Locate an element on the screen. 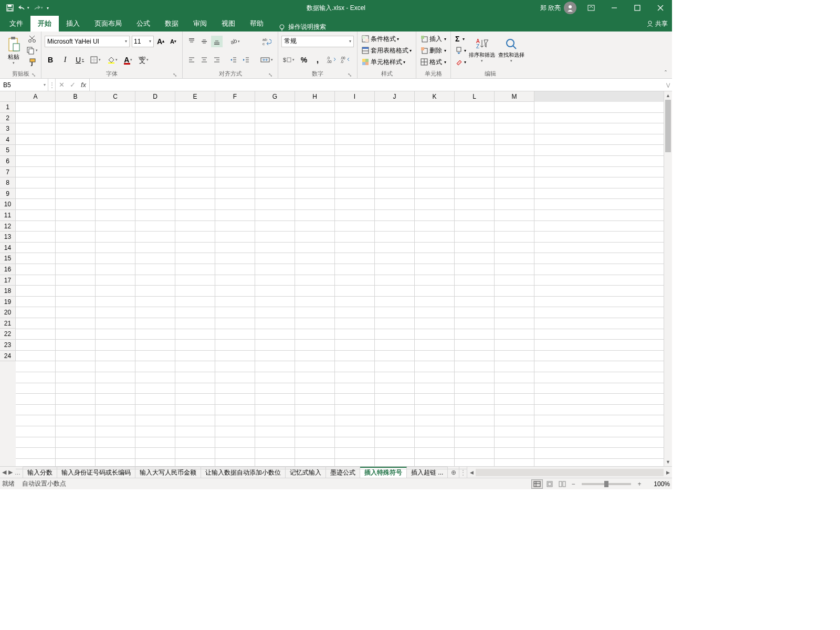 The width and height of the screenshot is (840, 630). row-header: 24 is located at coordinates (8, 356).